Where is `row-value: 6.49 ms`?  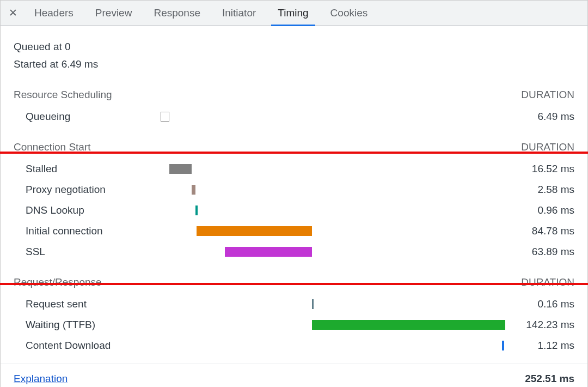 row-value: 6.49 ms is located at coordinates (539, 117).